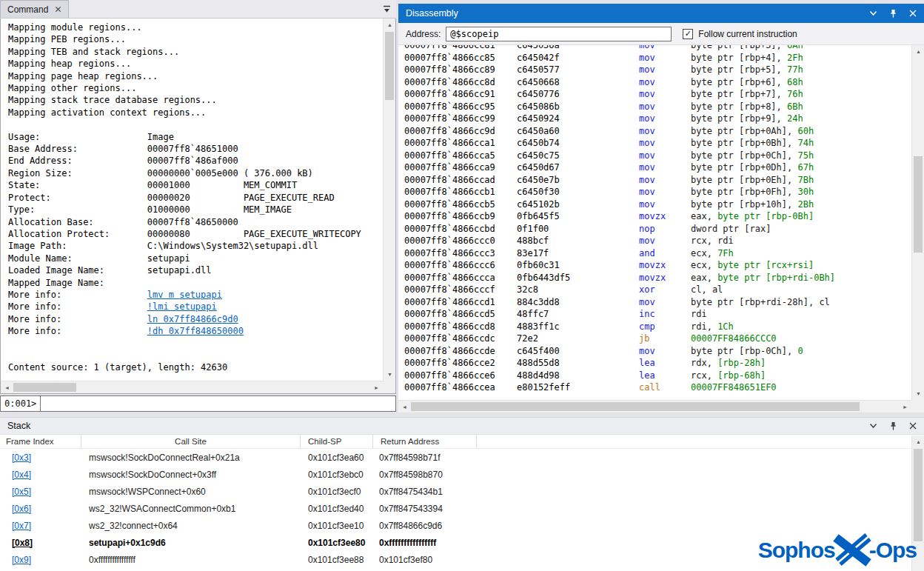 The image size is (924, 571). What do you see at coordinates (657, 70) in the screenshot?
I see `disassembly-row: 00007ff8`4866cc89c6450577movbyte ptr [rb…` at bounding box center [657, 70].